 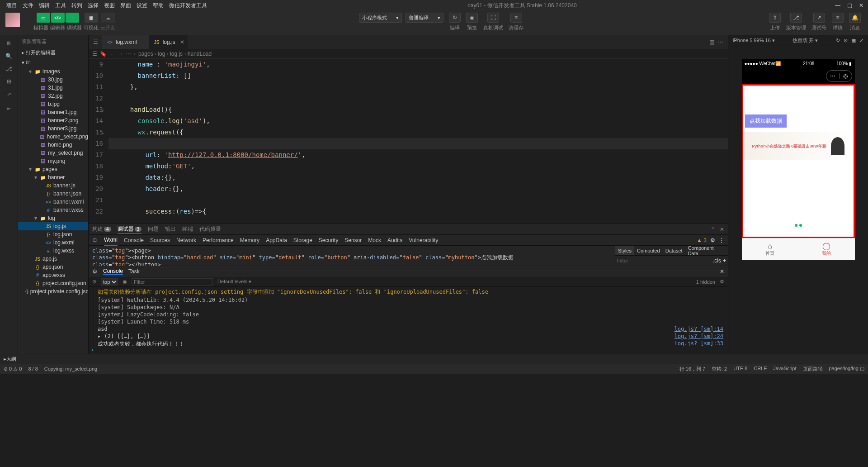 I want to click on outline-section: ▸ 大纲, so click(x=434, y=359).